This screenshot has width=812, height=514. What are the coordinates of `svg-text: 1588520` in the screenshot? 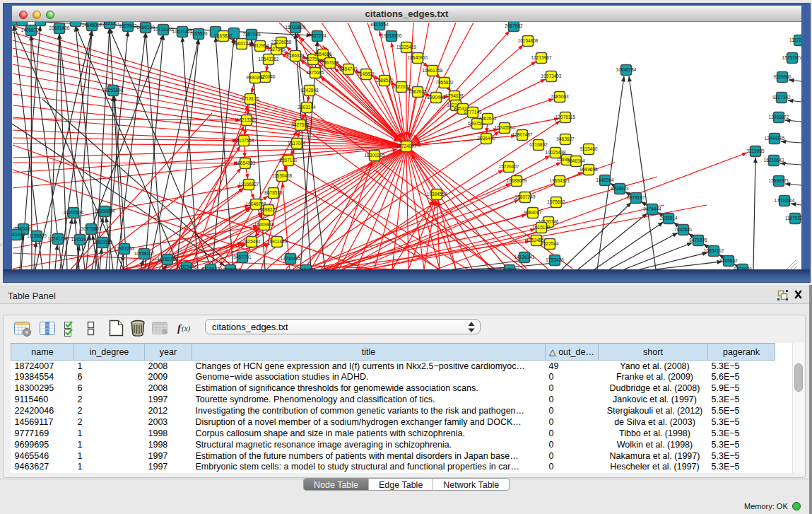 It's located at (384, 81).